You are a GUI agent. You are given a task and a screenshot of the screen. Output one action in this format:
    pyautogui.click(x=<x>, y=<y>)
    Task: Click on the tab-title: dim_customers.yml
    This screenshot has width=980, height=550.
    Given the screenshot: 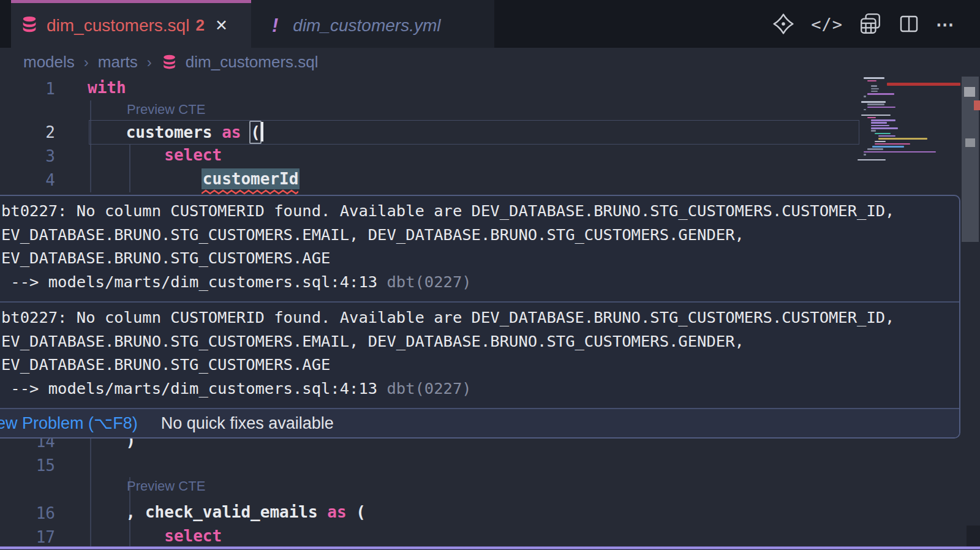 What is the action you would take?
    pyautogui.click(x=366, y=26)
    